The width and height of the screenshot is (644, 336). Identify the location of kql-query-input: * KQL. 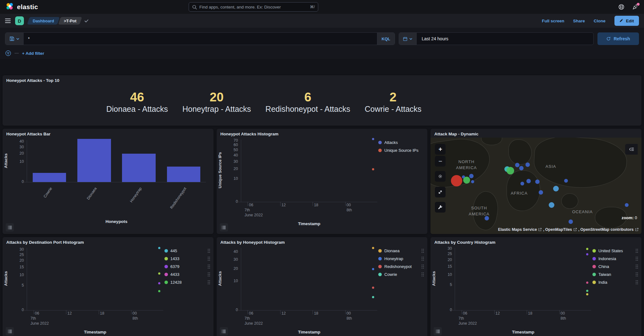
(200, 39).